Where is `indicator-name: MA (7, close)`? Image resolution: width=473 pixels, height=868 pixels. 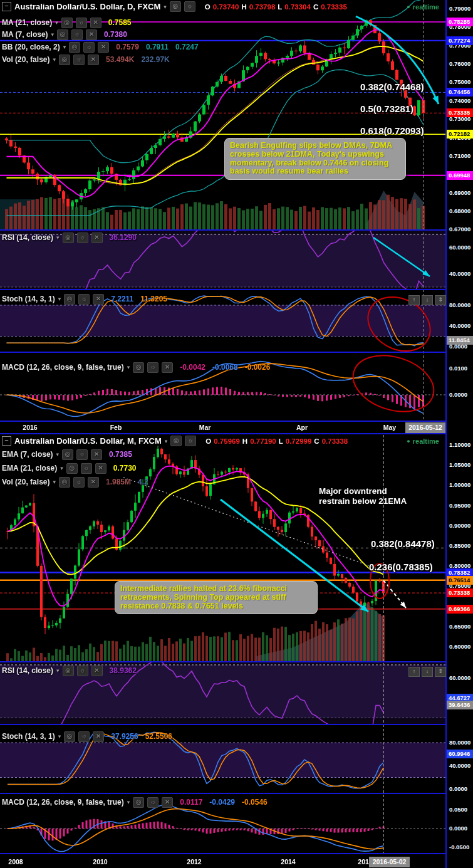
indicator-name: MA (7, close) is located at coordinates (25, 34).